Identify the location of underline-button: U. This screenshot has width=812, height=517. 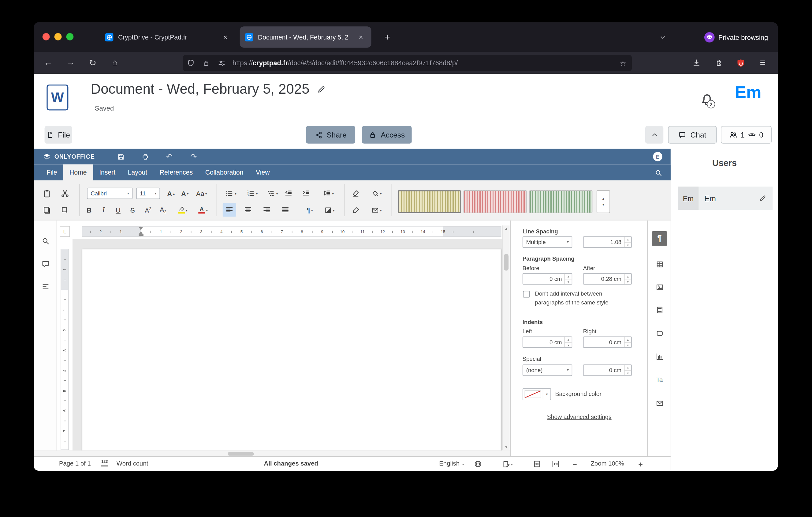
(118, 210).